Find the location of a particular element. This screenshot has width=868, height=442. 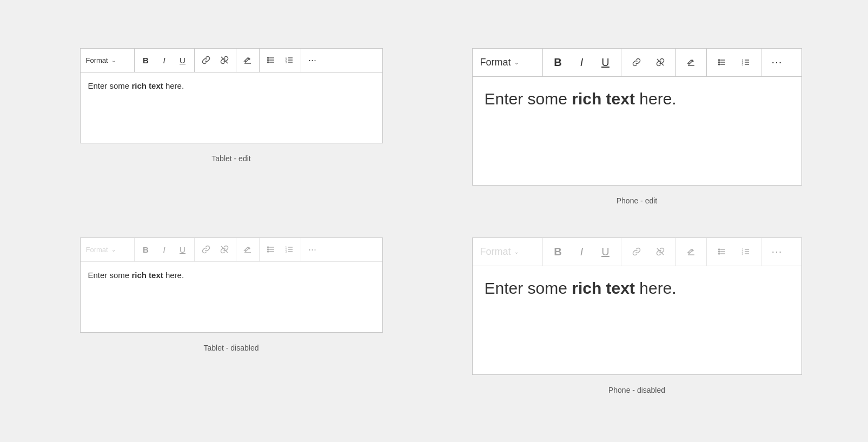

italic-button-disabled: I is located at coordinates (164, 250).